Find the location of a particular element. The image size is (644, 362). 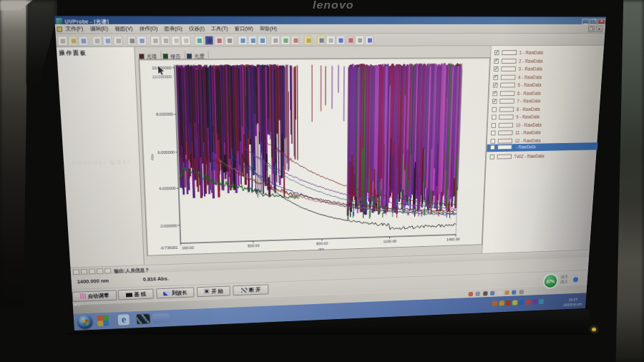

svg-text: 2.000000 is located at coordinates (169, 226).